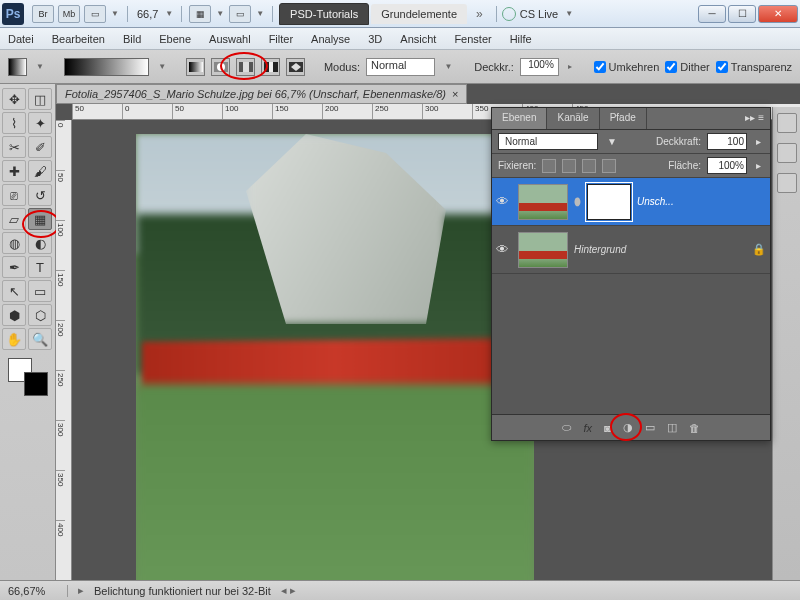 The height and width of the screenshot is (600, 800). What do you see at coordinates (40, 267) in the screenshot?
I see `type-tool: T` at bounding box center [40, 267].